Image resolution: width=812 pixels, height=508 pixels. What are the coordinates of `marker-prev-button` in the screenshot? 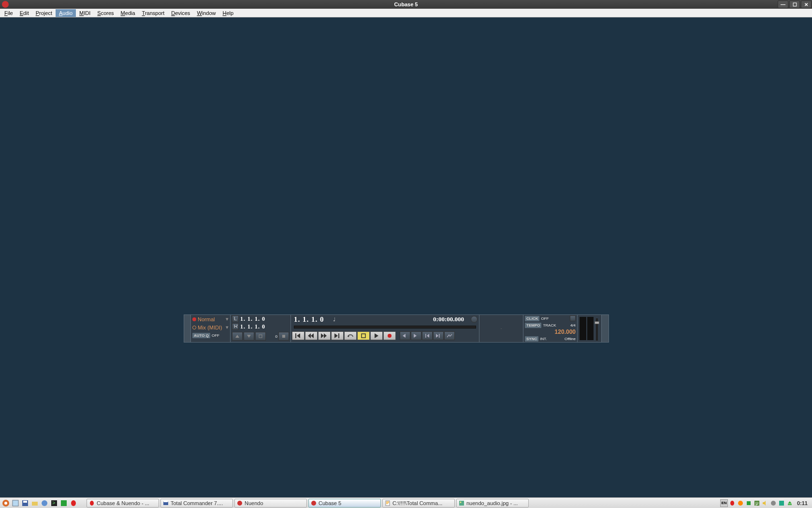 It's located at (405, 336).